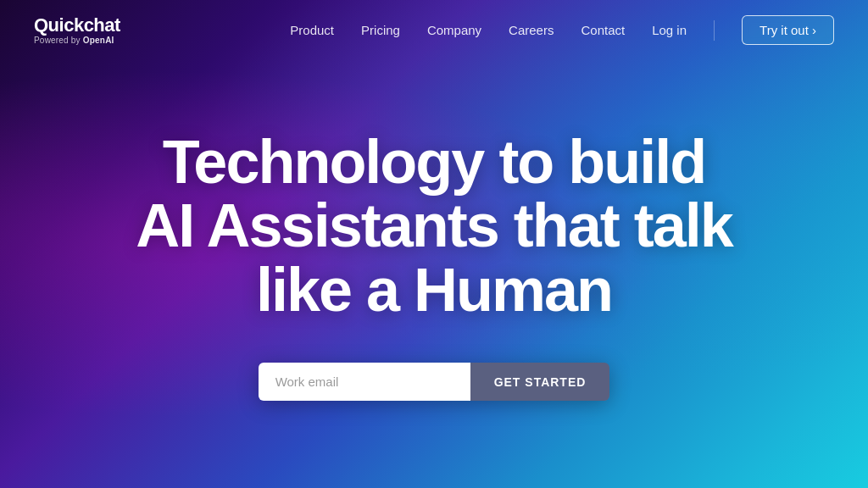 This screenshot has width=868, height=488. I want to click on nav-link-contact: Contact, so click(603, 30).